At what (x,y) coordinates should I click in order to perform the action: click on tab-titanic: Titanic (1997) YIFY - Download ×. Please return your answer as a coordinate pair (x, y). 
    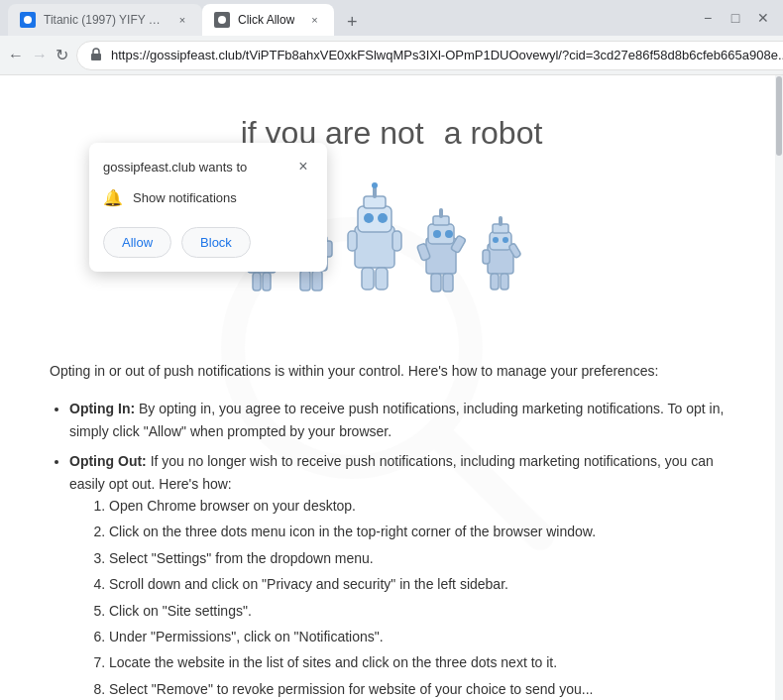
    Looking at the image, I should click on (105, 20).